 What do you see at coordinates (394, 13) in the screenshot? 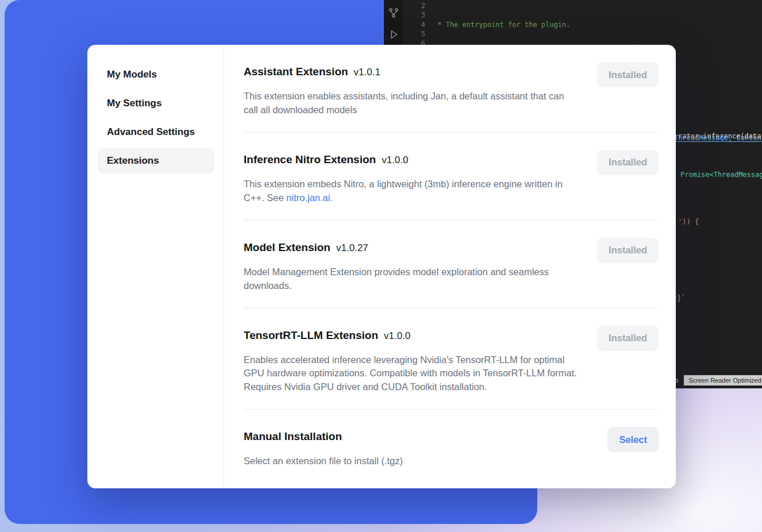
I see `source-control-icon` at bounding box center [394, 13].